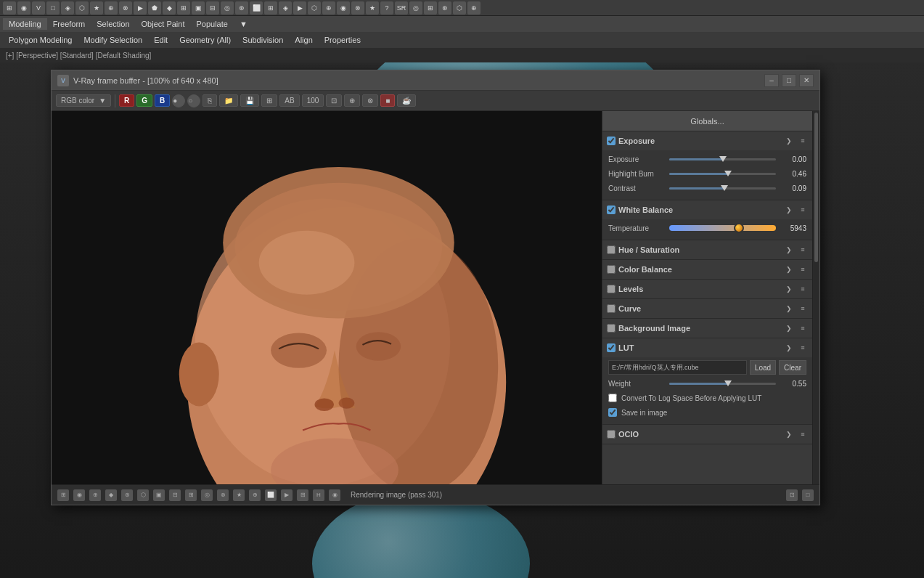 The image size is (924, 578). Describe the element at coordinates (210, 100) in the screenshot. I see `toolbar-icon-copy: ⎘` at that location.